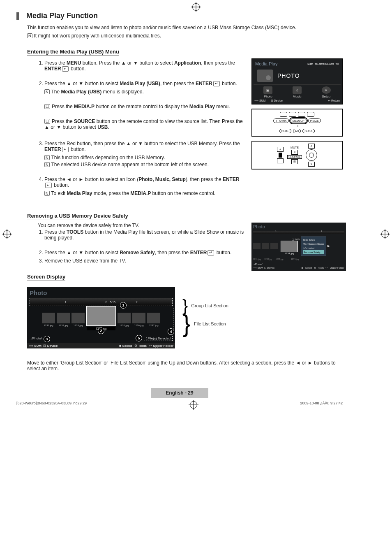  Describe the element at coordinates (7, 234) in the screenshot. I see `registration-mark-left` at that location.